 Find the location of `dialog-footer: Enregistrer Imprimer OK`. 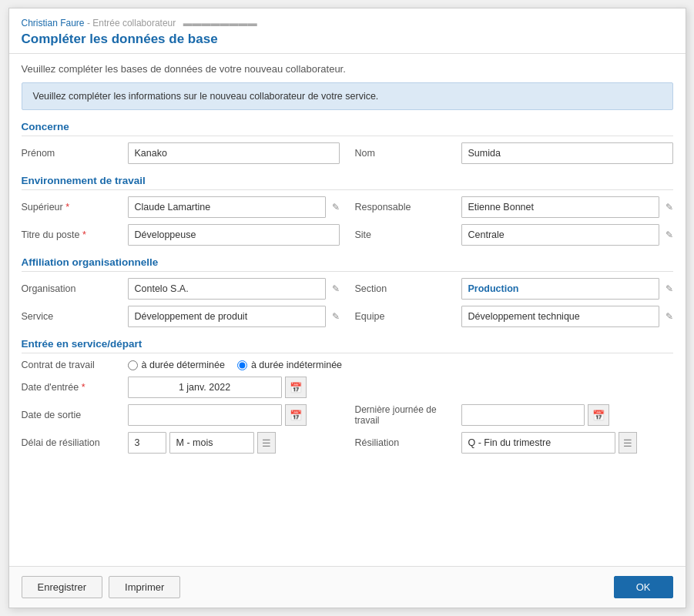

dialog-footer: Enregistrer Imprimer OK is located at coordinates (347, 587).